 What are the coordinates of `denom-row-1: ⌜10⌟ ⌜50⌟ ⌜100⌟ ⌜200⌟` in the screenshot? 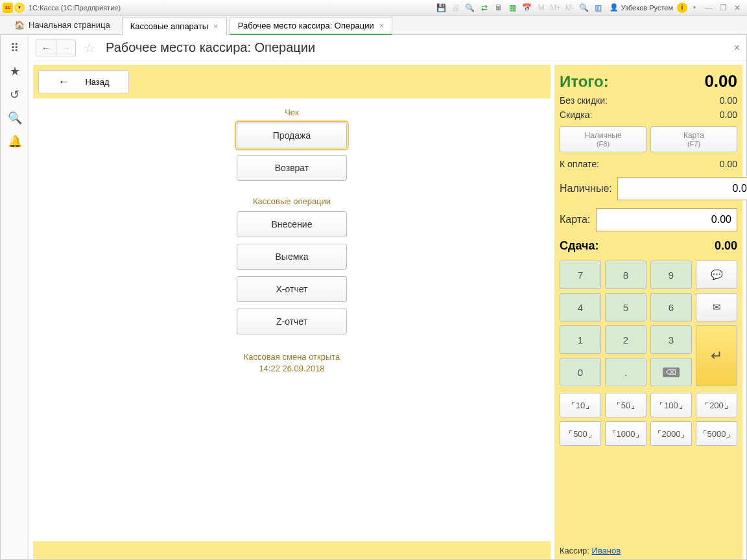 It's located at (648, 405).